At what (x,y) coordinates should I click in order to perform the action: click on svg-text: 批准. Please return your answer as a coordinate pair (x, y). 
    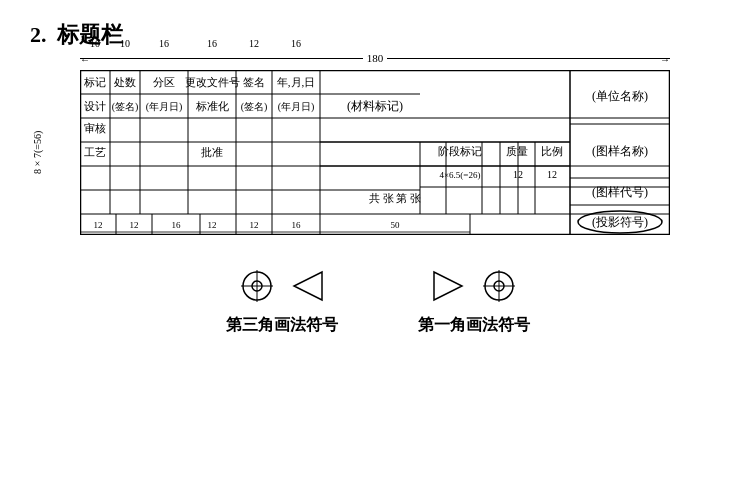
    Looking at the image, I should click on (212, 152).